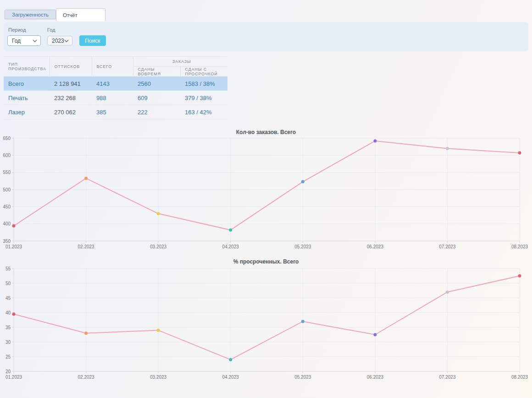  What do you see at coordinates (157, 98) in the screenshot?
I see `cell-on-time: 609` at bounding box center [157, 98].